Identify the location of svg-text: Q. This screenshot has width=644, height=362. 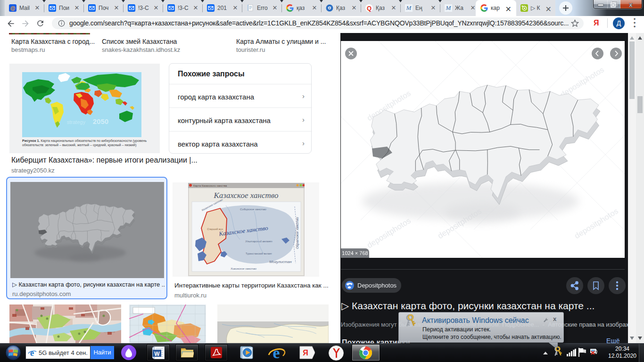
(369, 8).